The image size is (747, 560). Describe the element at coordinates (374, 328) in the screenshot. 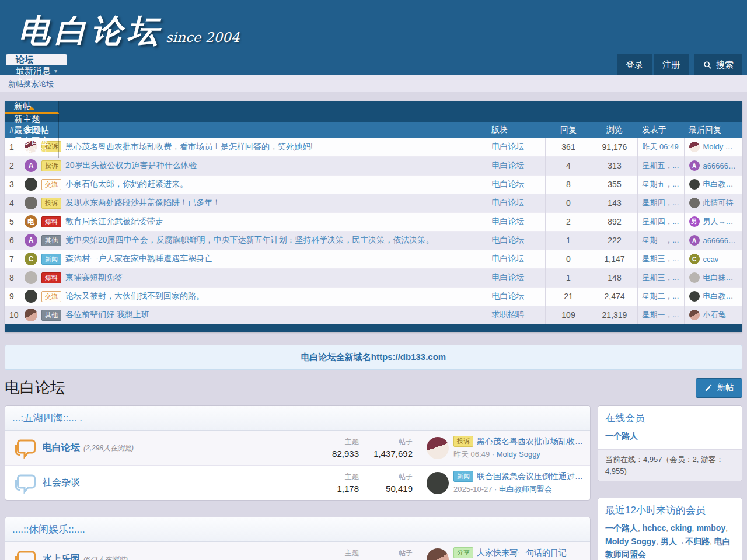

I see `widget-footer` at that location.